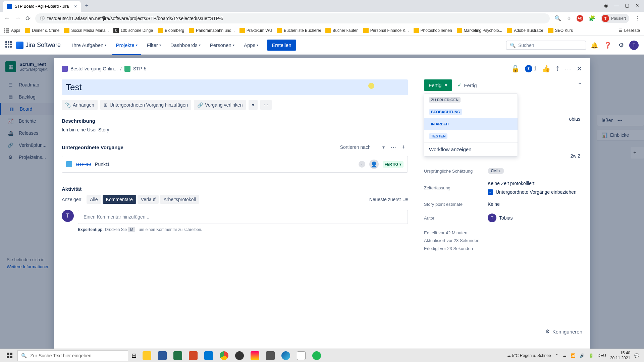  I want to click on view-workflow-link: Workflow anzeigen, so click(471, 149).